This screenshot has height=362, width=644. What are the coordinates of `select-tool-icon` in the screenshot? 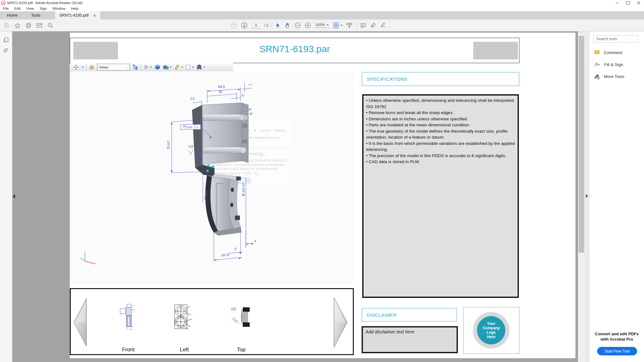 It's located at (278, 25).